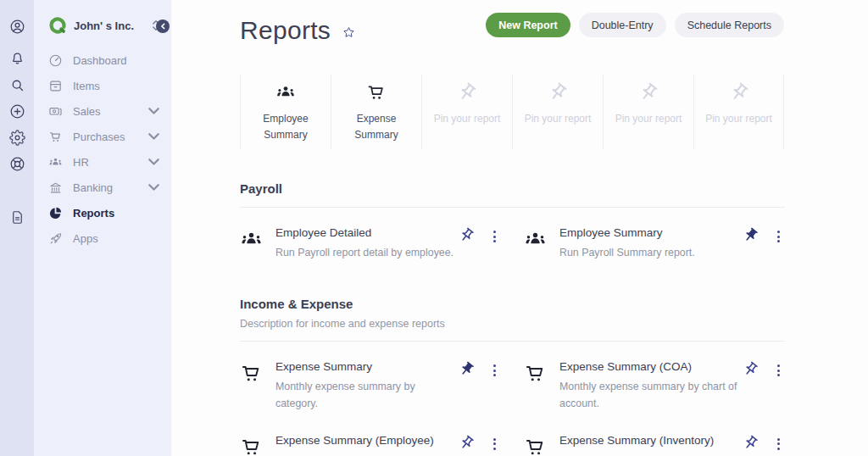 The image size is (868, 456). What do you see at coordinates (105, 111) in the screenshot?
I see `sidebar-item-sales: Sales` at bounding box center [105, 111].